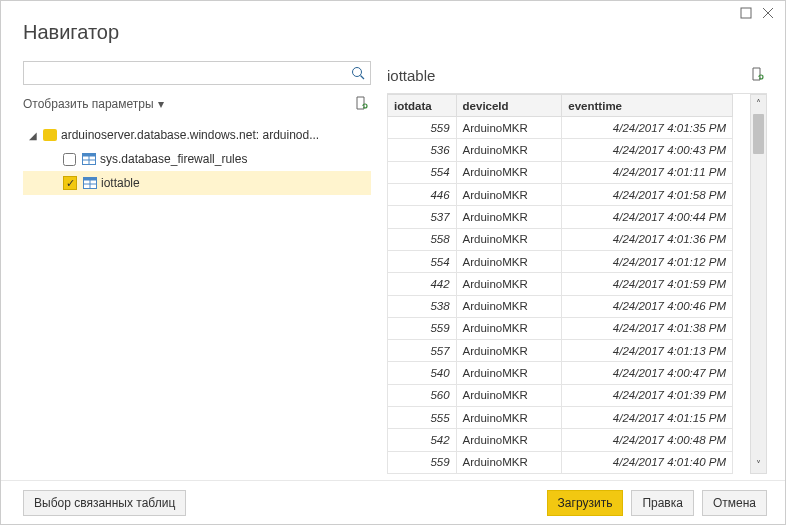 The image size is (786, 525). I want to click on maximize-icon, so click(746, 13).